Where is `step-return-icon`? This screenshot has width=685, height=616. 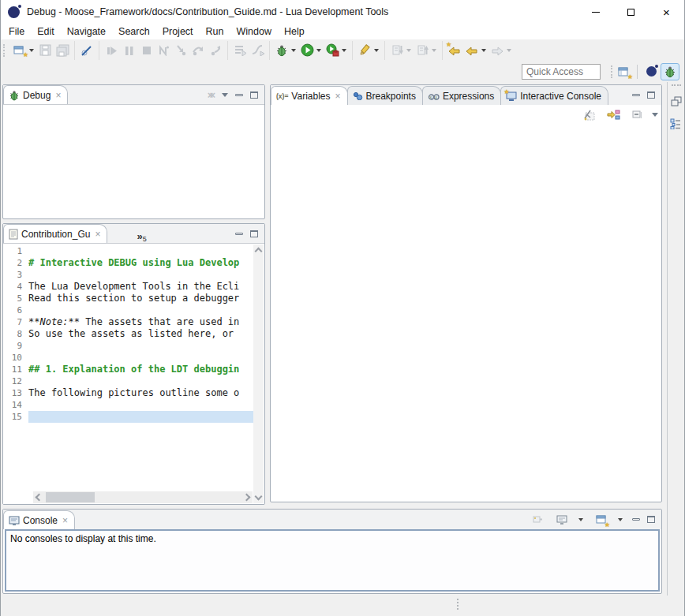 step-return-icon is located at coordinates (215, 50).